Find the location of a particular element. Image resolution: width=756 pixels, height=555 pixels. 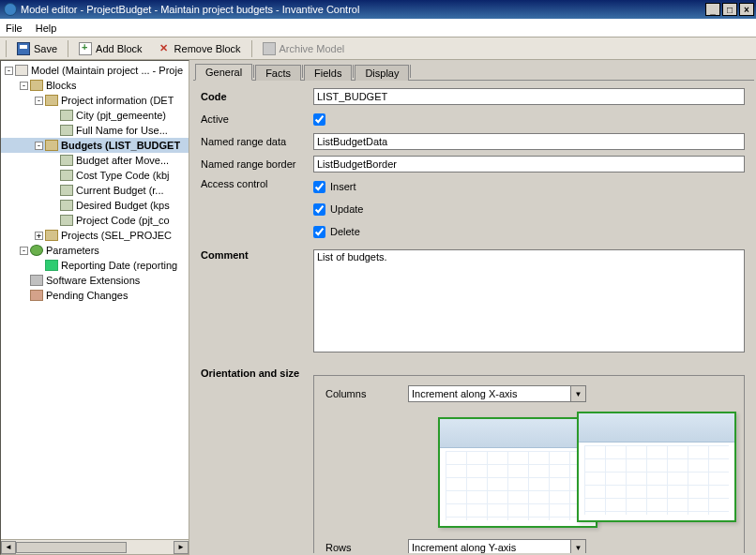

tree-item-label: City (pjt_gemeente) is located at coordinates (121, 115).